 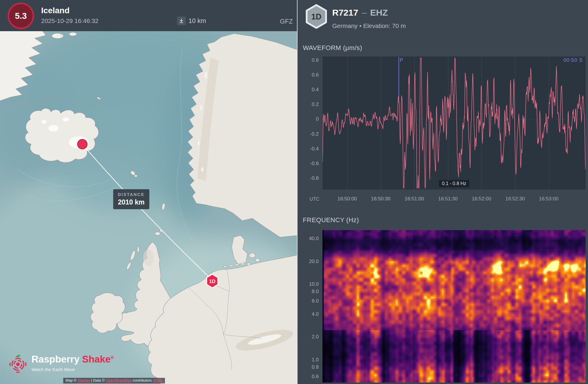 I want to click on station-marker-label: 1D, so click(x=212, y=281).